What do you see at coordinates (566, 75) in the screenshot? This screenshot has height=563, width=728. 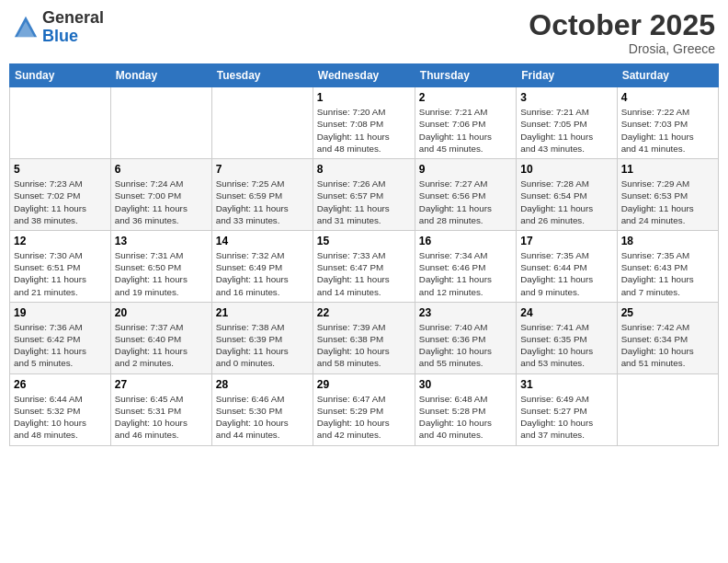 I see `column-header-friday: Friday` at bounding box center [566, 75].